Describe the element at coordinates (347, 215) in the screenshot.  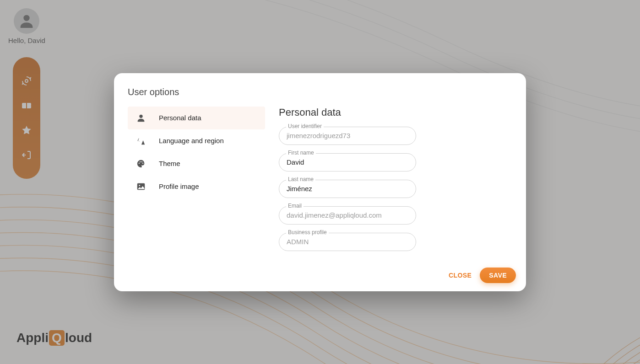
I see `email-input` at that location.